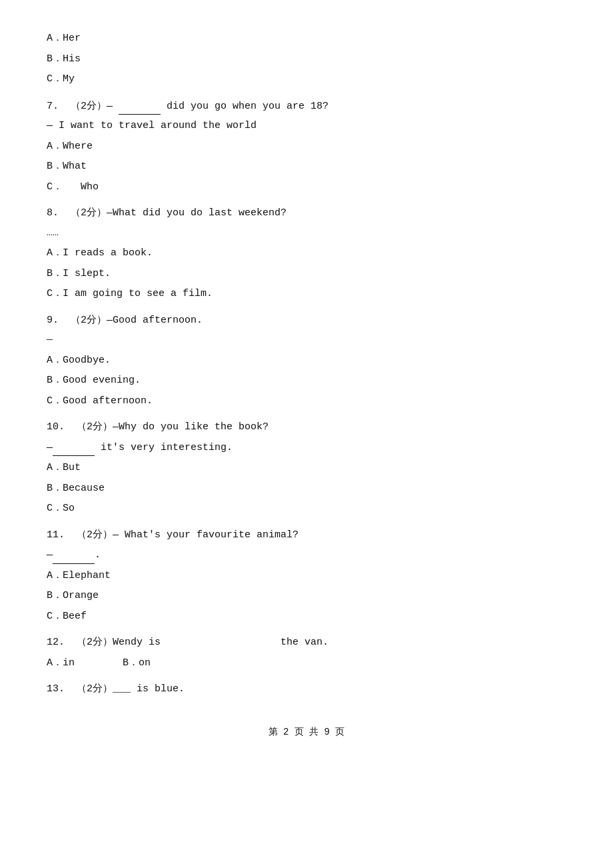 The image size is (613, 868). I want to click on option-b-orange: B．Orange, so click(306, 596).